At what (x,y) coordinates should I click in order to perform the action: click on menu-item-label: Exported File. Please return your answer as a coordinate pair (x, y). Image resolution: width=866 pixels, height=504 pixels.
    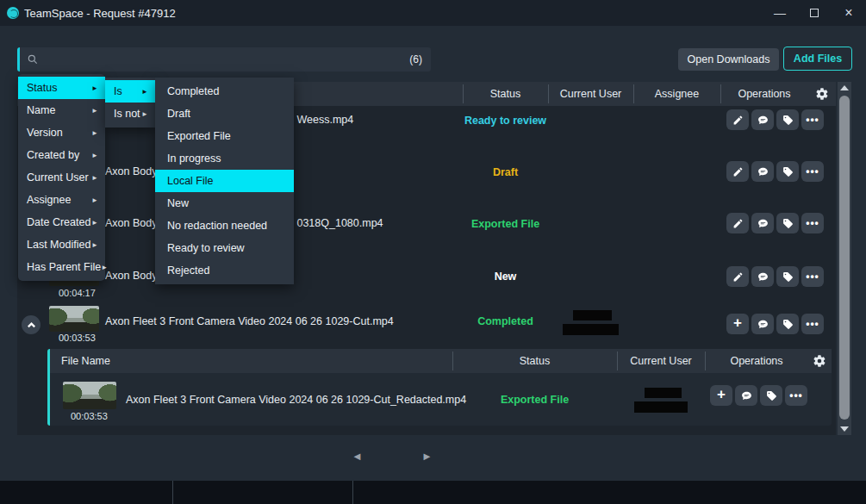
    Looking at the image, I should click on (199, 136).